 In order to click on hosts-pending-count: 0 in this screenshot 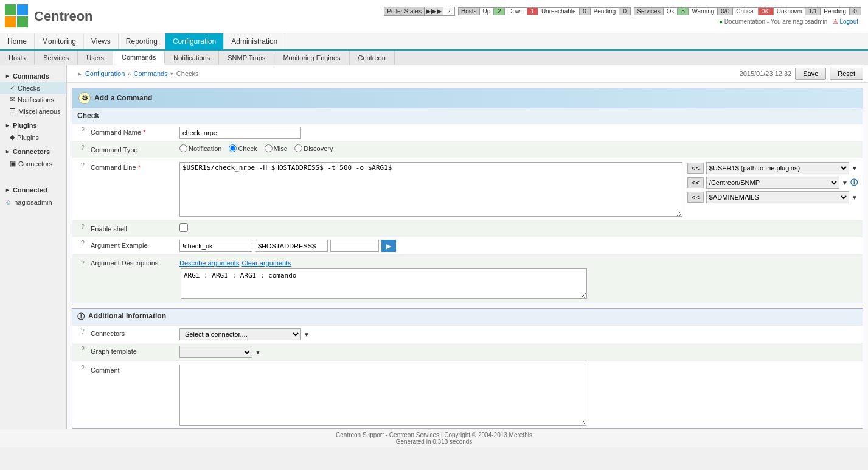, I will do `click(625, 11)`.